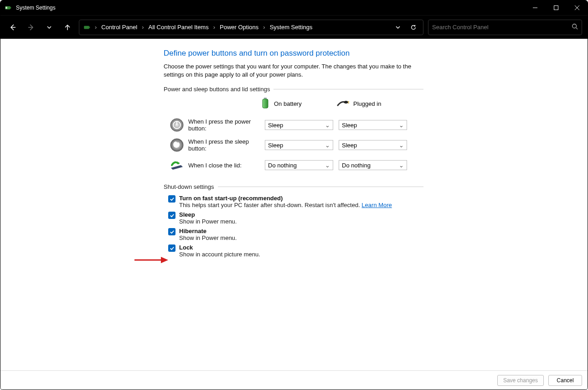 This screenshot has width=588, height=390. Describe the element at coordinates (505, 27) in the screenshot. I see `search-box` at that location.